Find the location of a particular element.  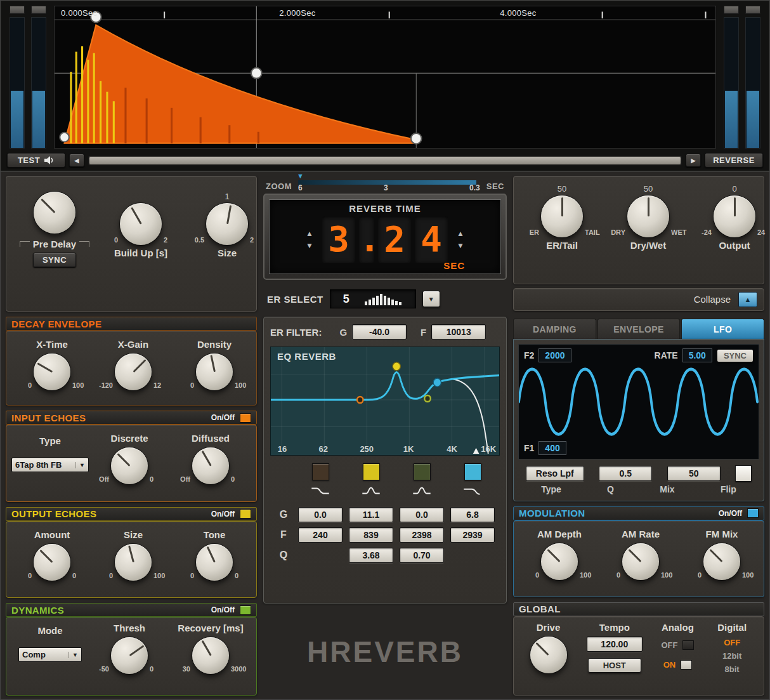

eq-band3-handle is located at coordinates (427, 399).